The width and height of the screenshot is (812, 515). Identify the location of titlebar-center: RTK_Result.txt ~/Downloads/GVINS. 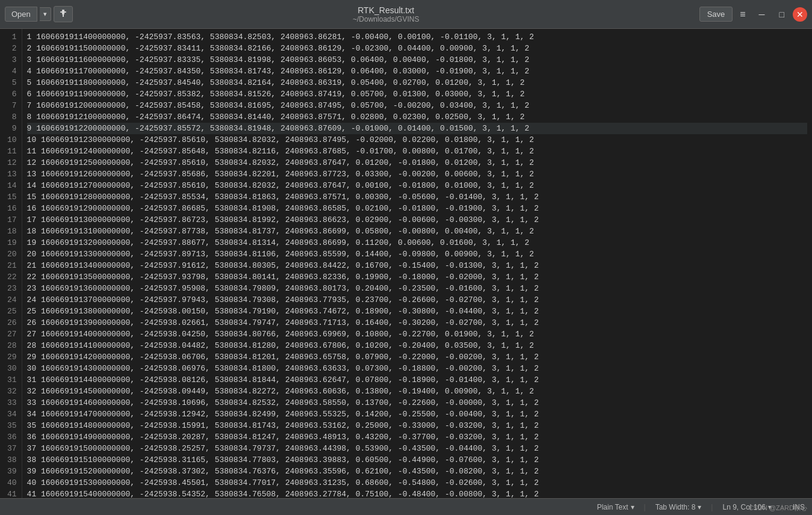
(386, 14).